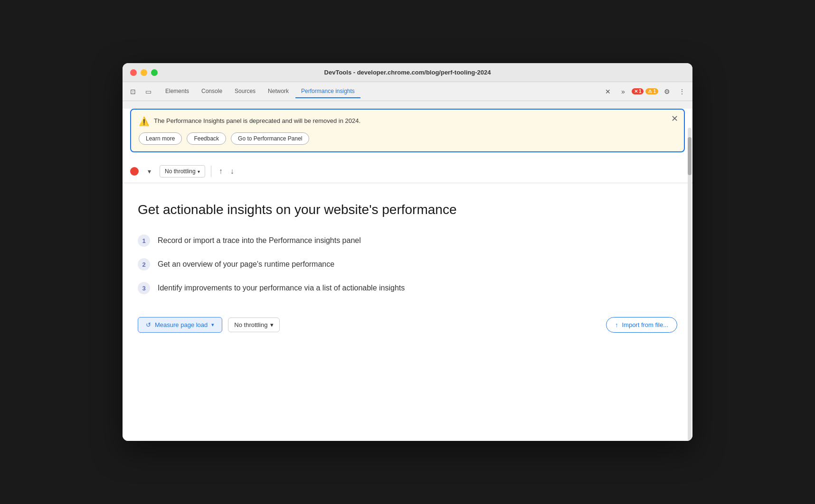 This screenshot has width=815, height=504. Describe the element at coordinates (616, 325) in the screenshot. I see `import-icon: ↑` at that location.